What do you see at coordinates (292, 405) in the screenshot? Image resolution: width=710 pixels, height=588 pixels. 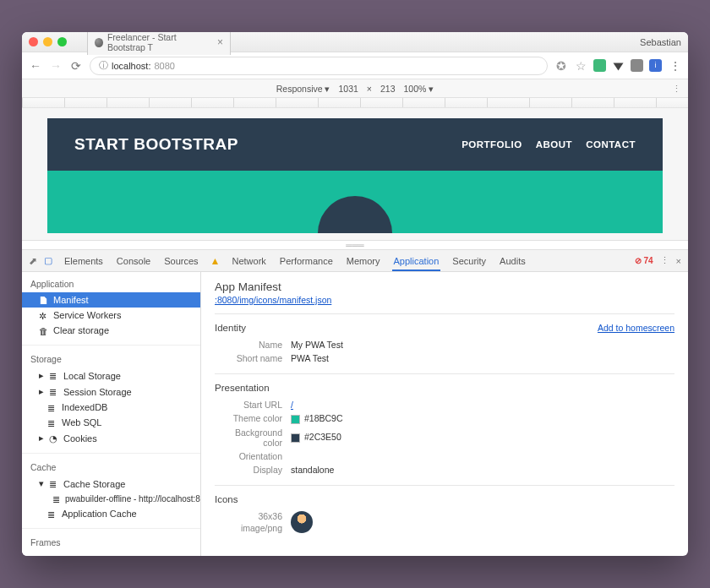 I see `value-start-url: /` at bounding box center [292, 405].